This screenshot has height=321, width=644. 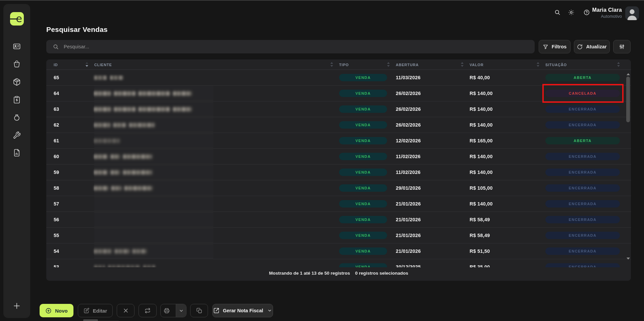 I want to click on generate-invoice-label: Gerar Nota Fiscal, so click(x=243, y=311).